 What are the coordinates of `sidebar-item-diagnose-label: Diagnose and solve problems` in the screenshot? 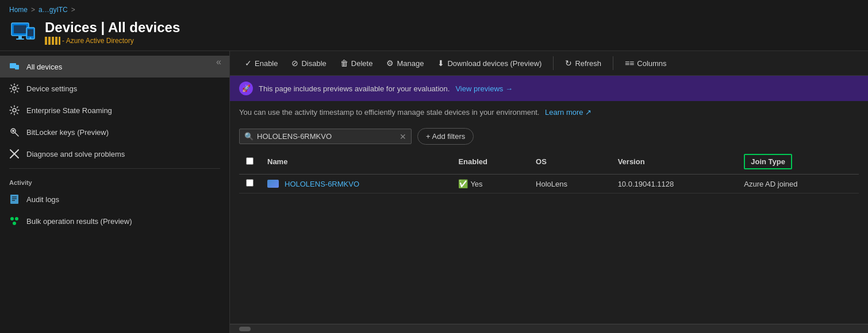 It's located at (76, 154).